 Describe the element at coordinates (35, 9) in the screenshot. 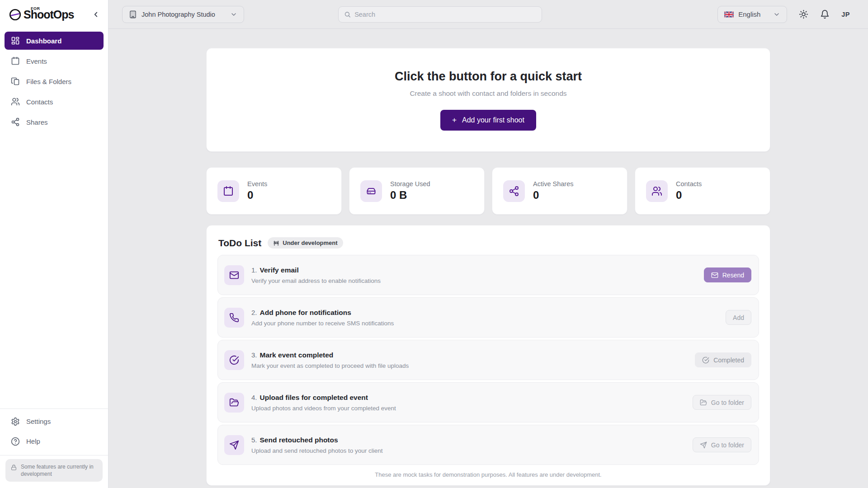

I see `brand-tagline: FOR` at that location.